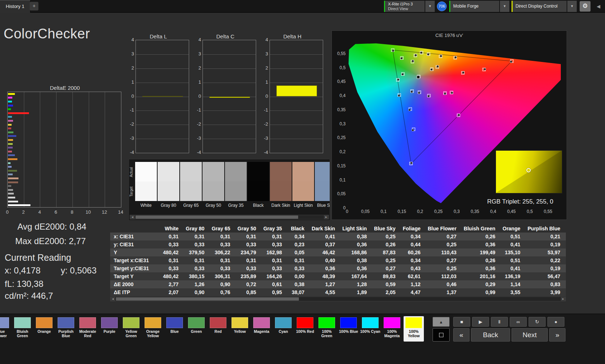  Describe the element at coordinates (545, 284) in the screenshot. I see `table-cell: 0,83` at that location.